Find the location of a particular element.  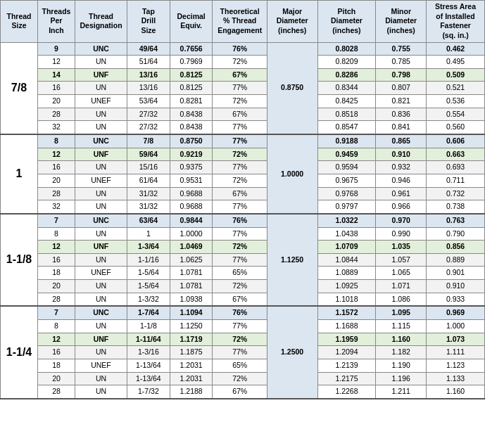

tpi-cell: 7 is located at coordinates (56, 312).